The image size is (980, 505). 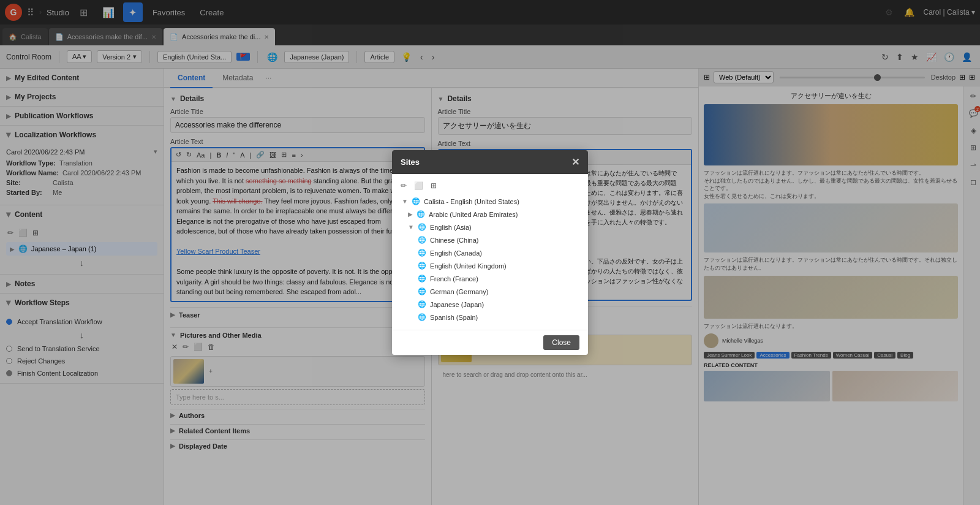 I want to click on site-arabic-label: Arabic (United Arab Emirates), so click(x=473, y=215).